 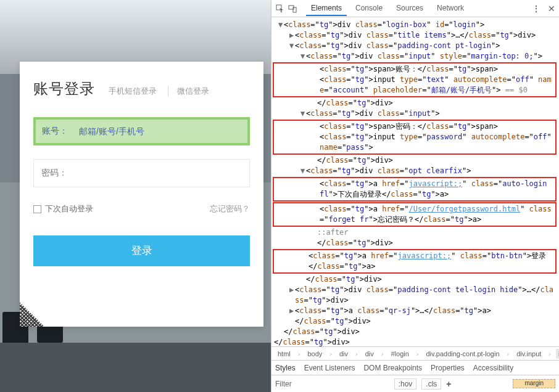 What do you see at coordinates (133, 91) in the screenshot?
I see `tab-sms-login: 手机短信登录` at bounding box center [133, 91].